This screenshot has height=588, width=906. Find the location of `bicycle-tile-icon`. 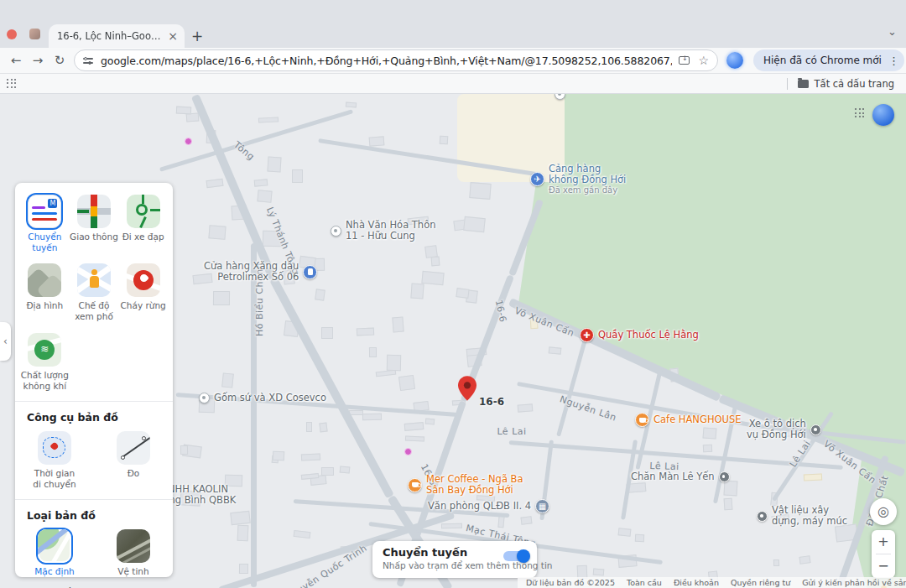

bicycle-tile-icon is located at coordinates (143, 211).